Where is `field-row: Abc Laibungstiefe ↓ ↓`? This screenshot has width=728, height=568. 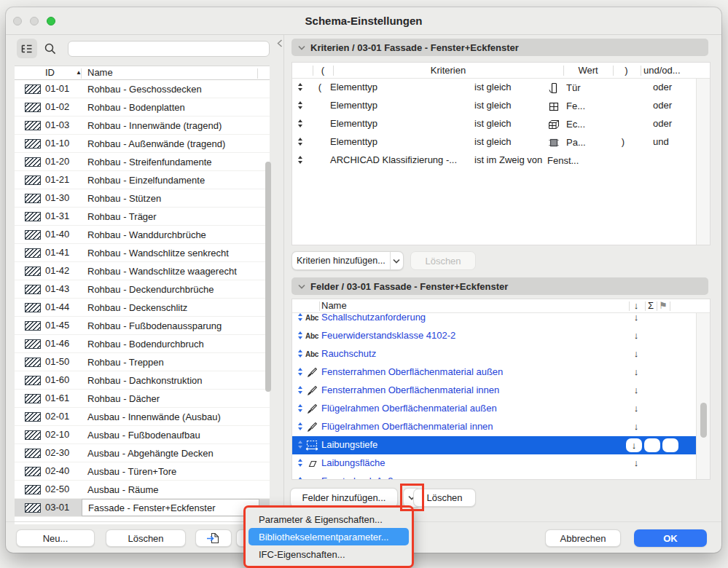
field-row: Abc Laibungstiefe ↓ ↓ is located at coordinates (494, 446).